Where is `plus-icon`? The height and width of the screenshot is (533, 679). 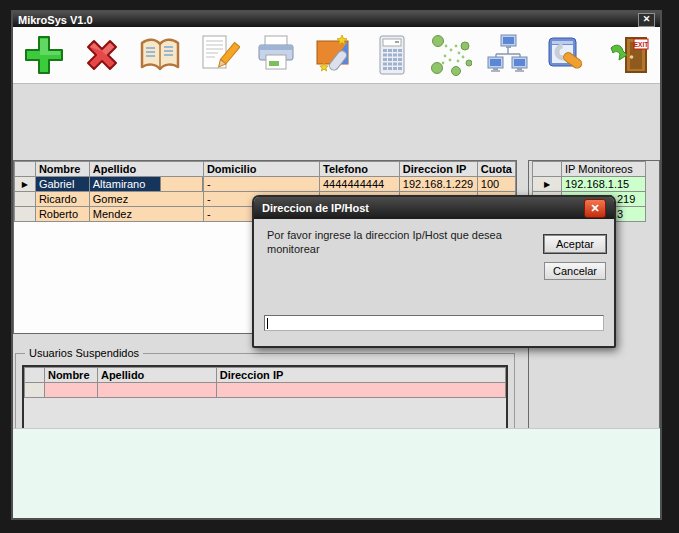 plus-icon is located at coordinates (44, 55).